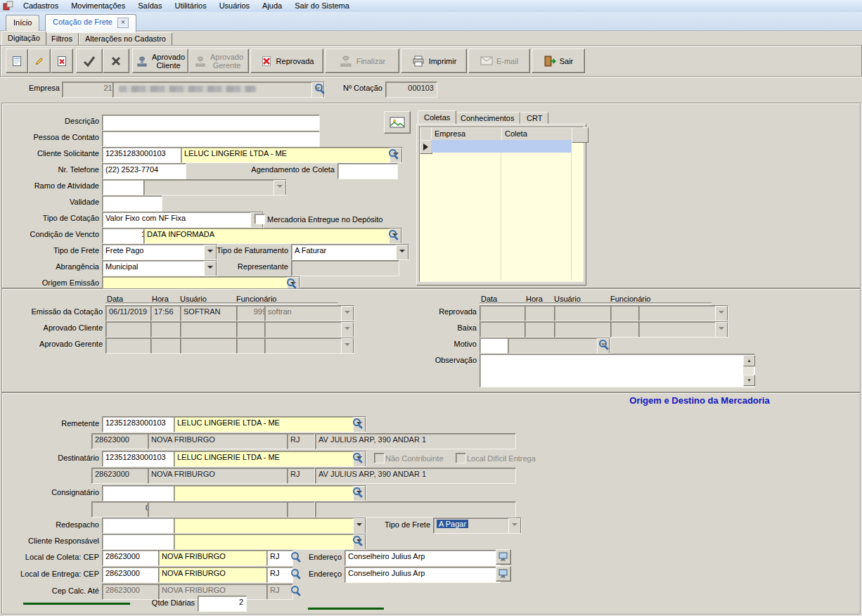  I want to click on cliente-solicitante-lookup-icon, so click(394, 153).